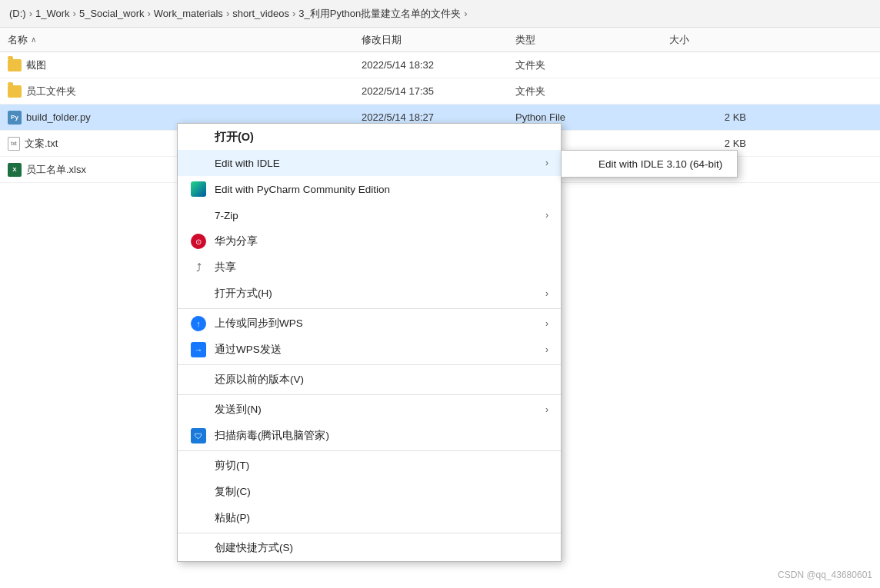 Image resolution: width=880 pixels, height=588 pixels. What do you see at coordinates (52, 14) in the screenshot?
I see `breadcrumb-part-1: 1_Work` at bounding box center [52, 14].